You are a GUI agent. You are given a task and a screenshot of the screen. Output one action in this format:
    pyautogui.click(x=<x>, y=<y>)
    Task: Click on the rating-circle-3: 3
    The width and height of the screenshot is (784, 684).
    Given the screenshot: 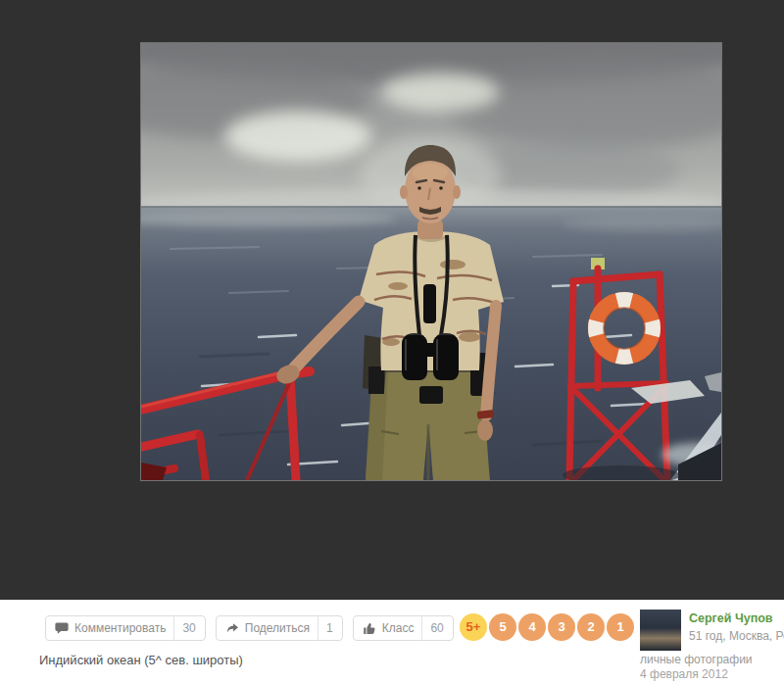 What is the action you would take?
    pyautogui.click(x=562, y=627)
    